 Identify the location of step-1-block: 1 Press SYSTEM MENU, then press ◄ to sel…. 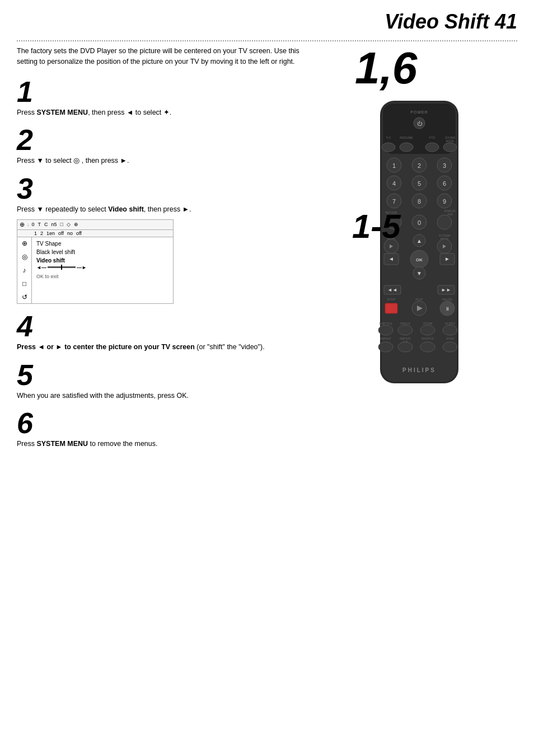
(162, 97).